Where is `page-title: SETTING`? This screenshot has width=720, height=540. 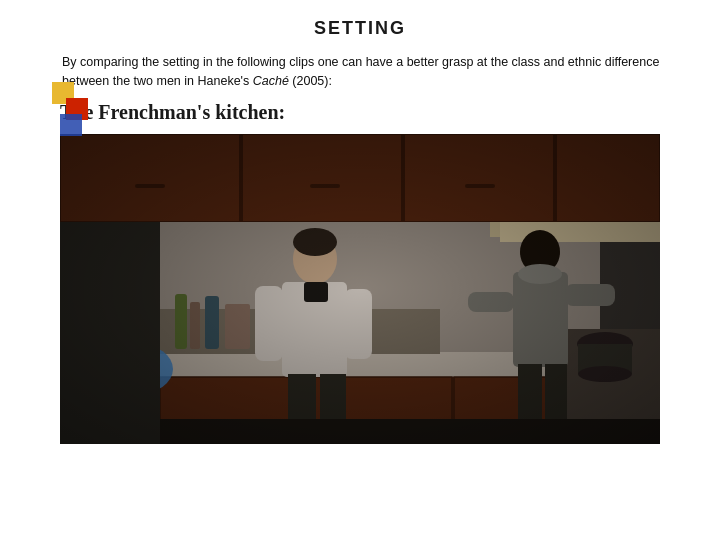
page-title: SETTING is located at coordinates (360, 28).